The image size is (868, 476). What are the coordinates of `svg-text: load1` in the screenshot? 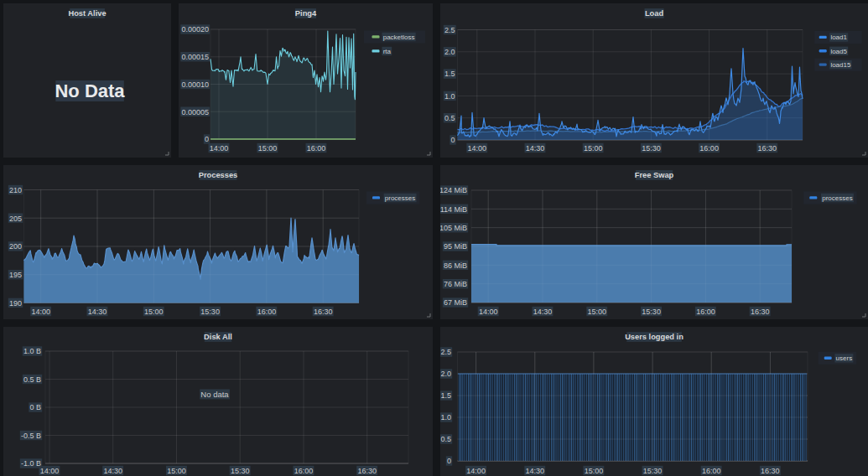 It's located at (839, 37).